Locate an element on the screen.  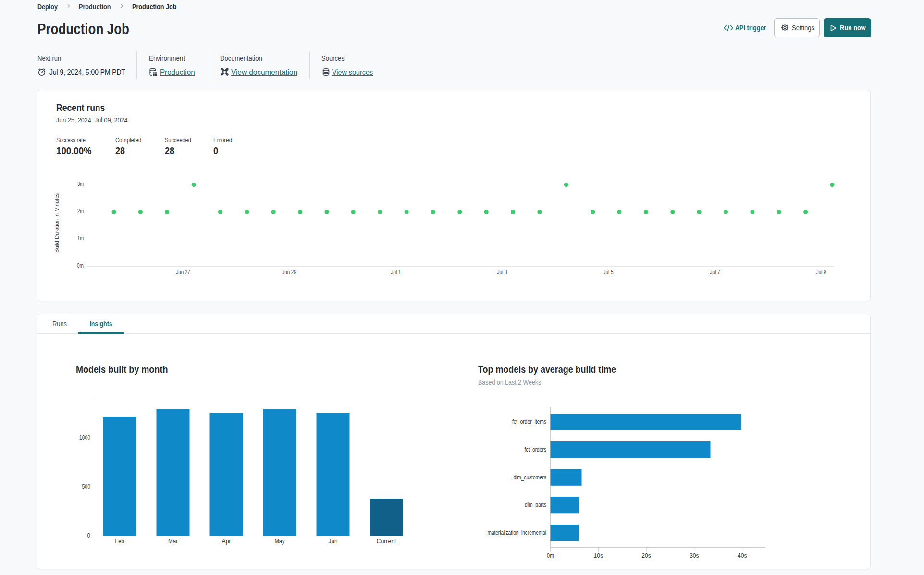
svg-text: Jun 29 is located at coordinates (289, 272).